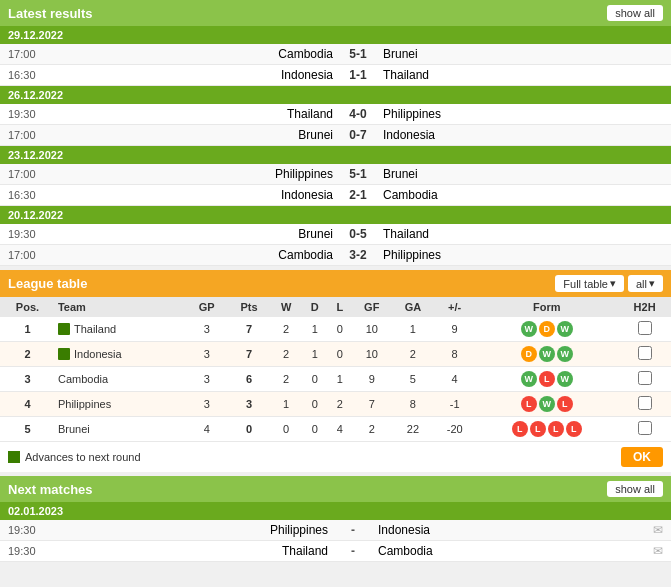  I want to click on all-btn: all ▾, so click(646, 284).